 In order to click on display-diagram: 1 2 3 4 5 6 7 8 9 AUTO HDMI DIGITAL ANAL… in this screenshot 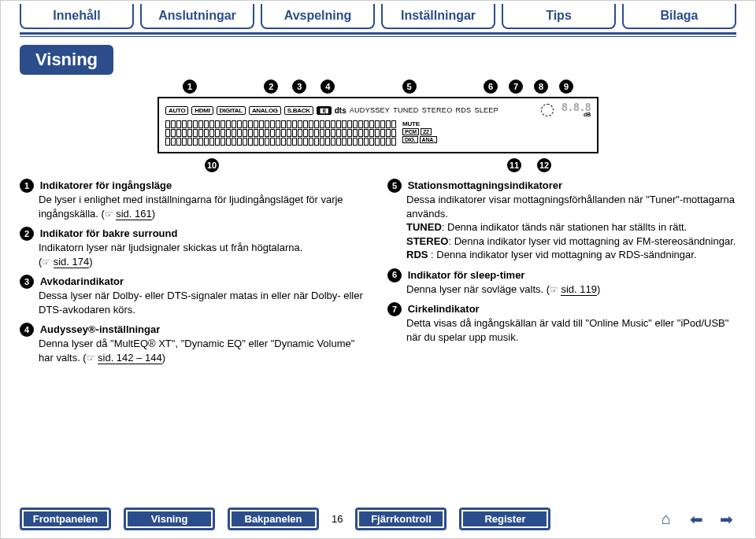, I will do `click(378, 126)`.